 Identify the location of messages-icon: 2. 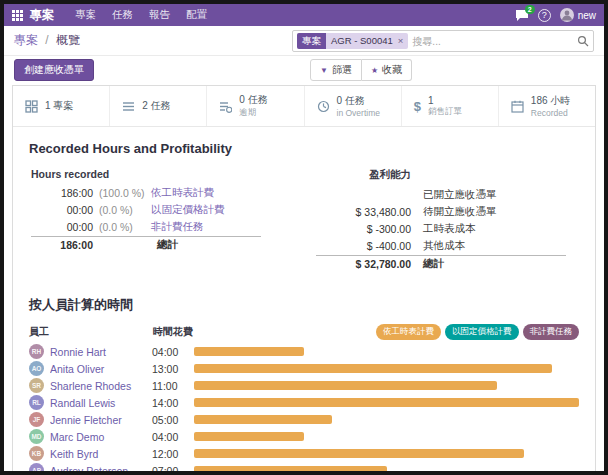
(522, 16).